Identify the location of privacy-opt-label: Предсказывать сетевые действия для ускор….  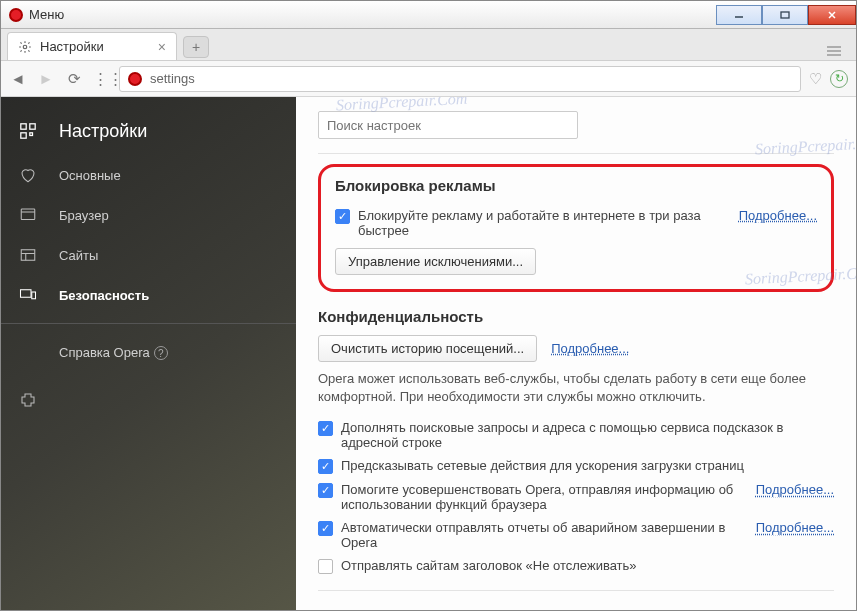
(588, 466).